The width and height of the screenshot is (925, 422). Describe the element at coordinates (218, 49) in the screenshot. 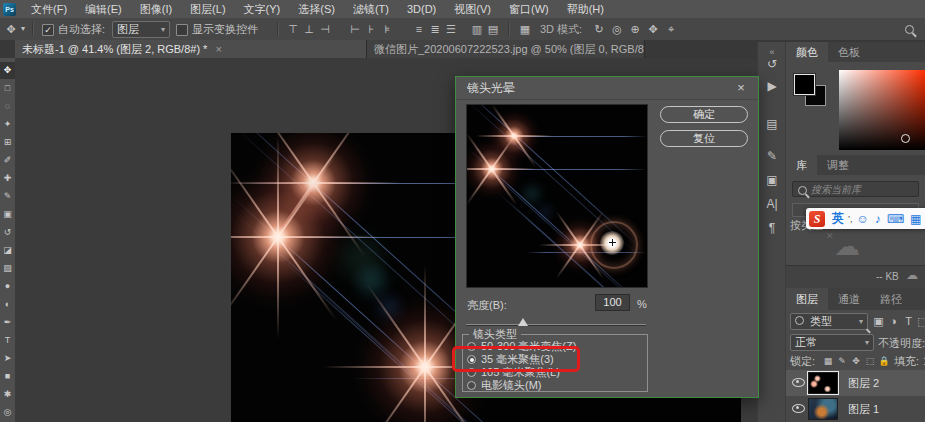

I see `close-tab-icon: ×` at that location.